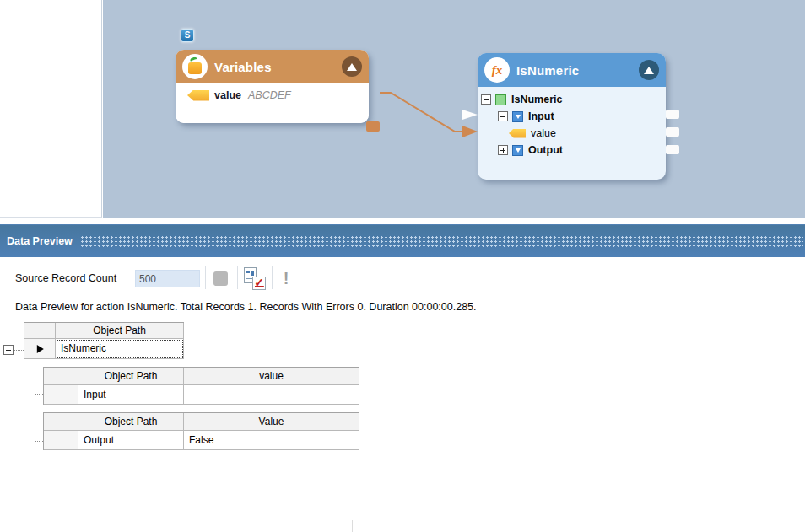 The width and height of the screenshot is (805, 532). Describe the element at coordinates (470, 115) in the screenshot. I see `input-anchor-arrow-icon` at that location.